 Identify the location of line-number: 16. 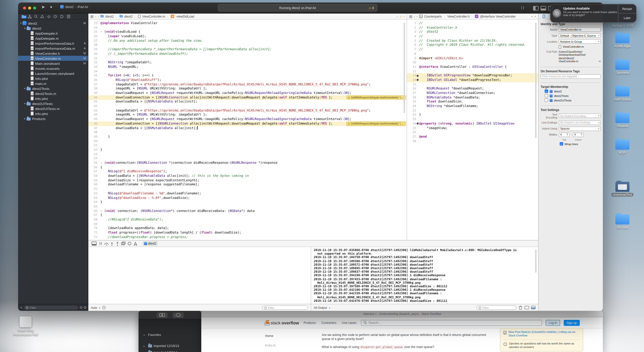
(412, 89).